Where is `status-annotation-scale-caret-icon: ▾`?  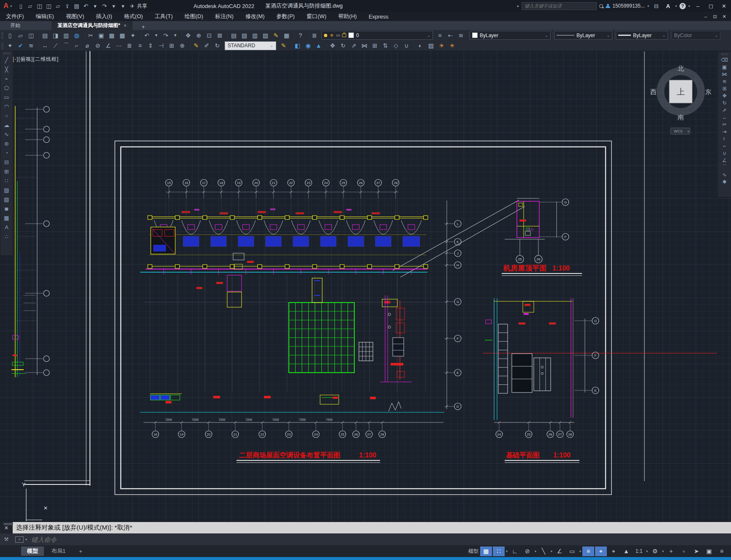
status-annotation-scale-caret-icon: ▾ is located at coordinates (647, 551).